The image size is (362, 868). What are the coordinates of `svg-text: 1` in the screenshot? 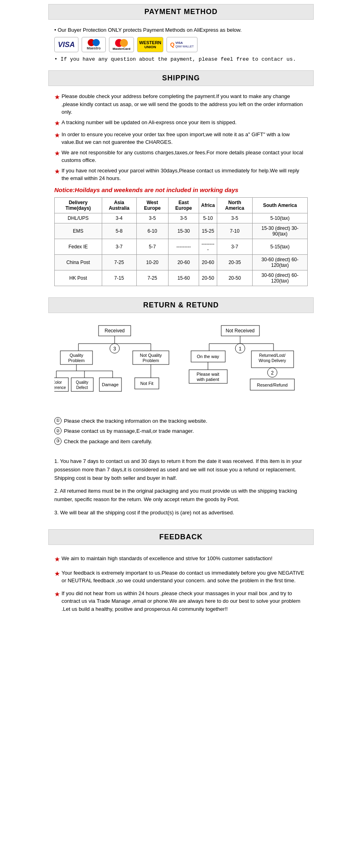 It's located at (241, 349).